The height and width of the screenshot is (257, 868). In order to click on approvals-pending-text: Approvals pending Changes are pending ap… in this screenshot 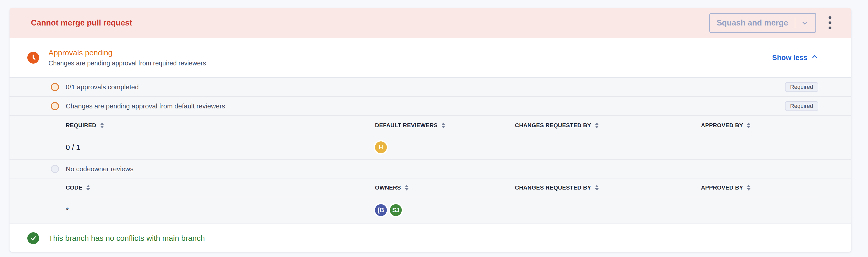, I will do `click(127, 58)`.